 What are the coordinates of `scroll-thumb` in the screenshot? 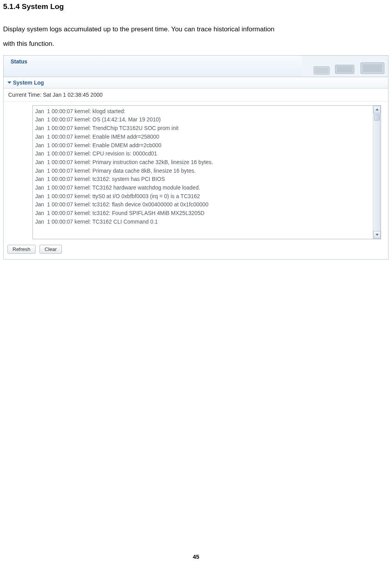 It's located at (377, 117).